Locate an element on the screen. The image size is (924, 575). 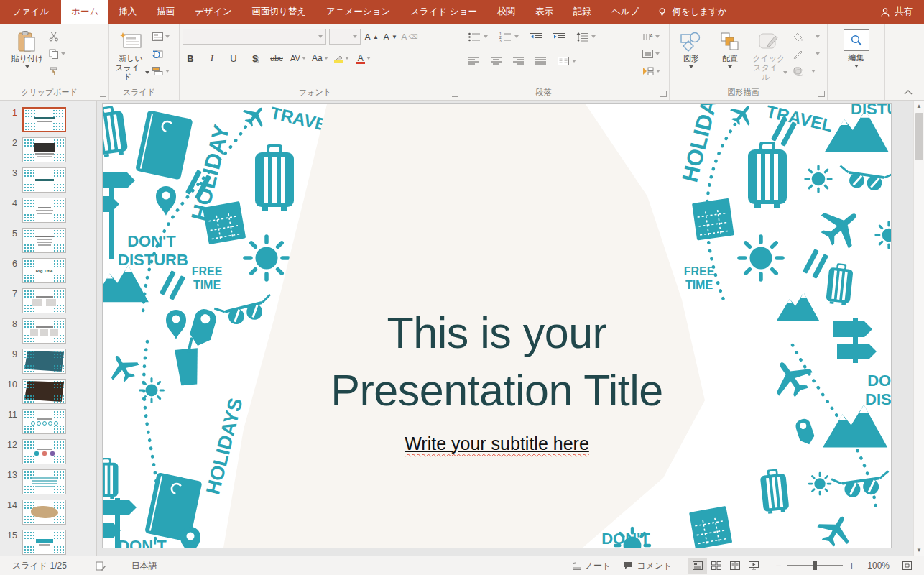
zoom-slider is located at coordinates (815, 566).